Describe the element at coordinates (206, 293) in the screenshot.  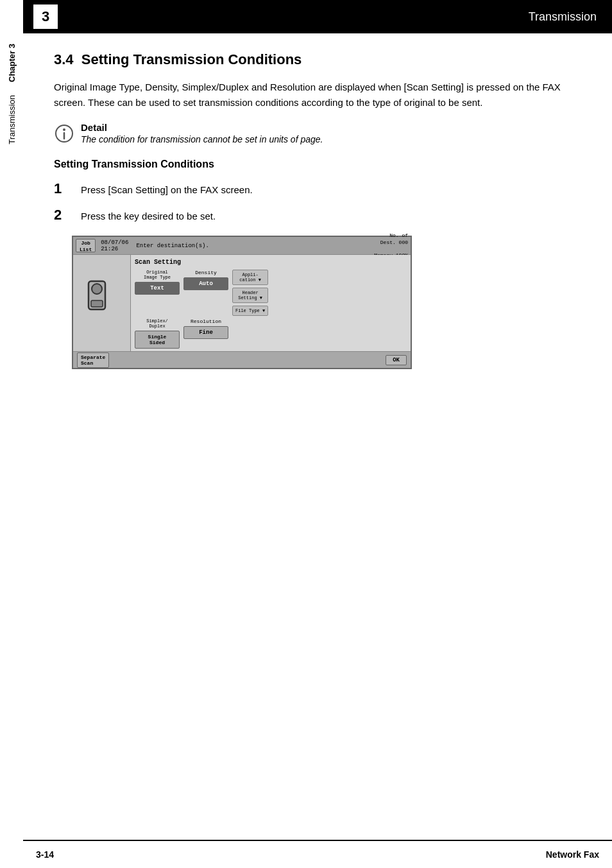
I see `density-unit: Density Auto` at that location.